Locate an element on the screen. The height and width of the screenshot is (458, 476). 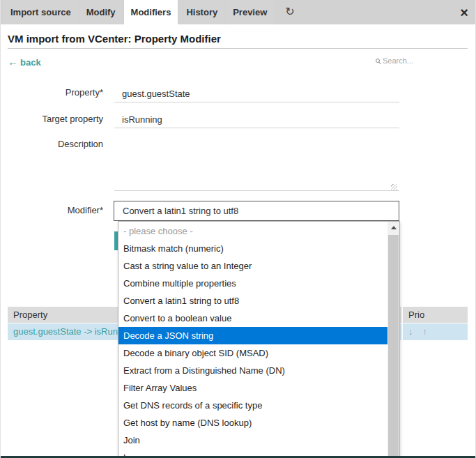
dropdown-option: Get host by name (DNS lookup) is located at coordinates (253, 422).